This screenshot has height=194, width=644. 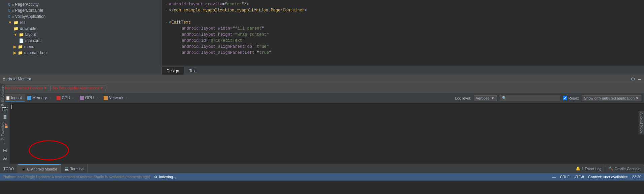 What do you see at coordinates (3, 95) in the screenshot?
I see `build-variants-label: Build Variants` at bounding box center [3, 95].